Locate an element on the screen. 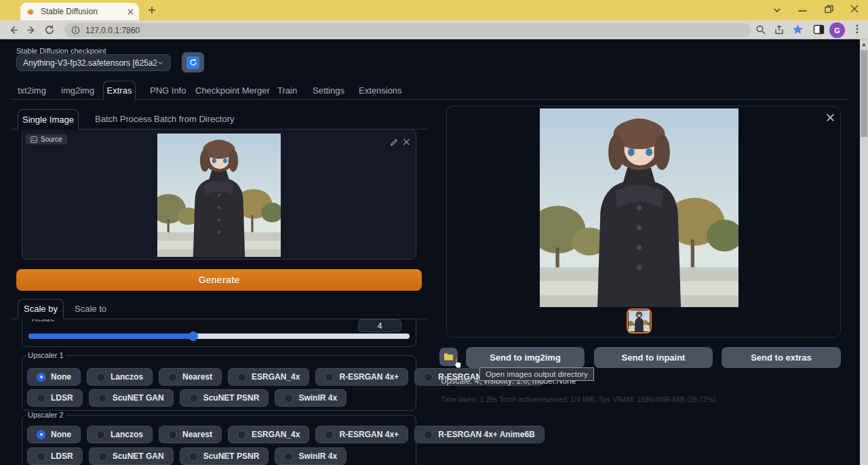  clear-image-icon is located at coordinates (407, 142).